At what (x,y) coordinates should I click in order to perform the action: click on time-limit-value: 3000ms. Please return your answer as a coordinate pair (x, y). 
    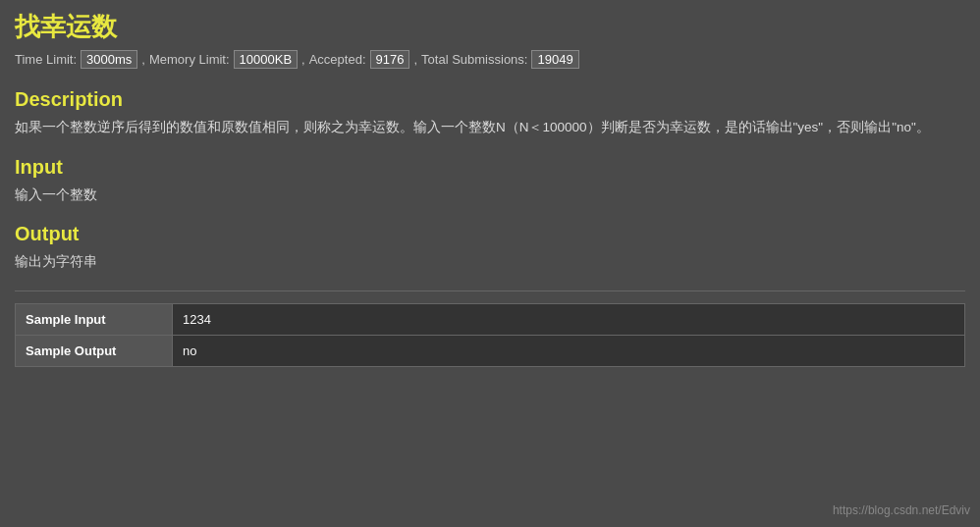
    Looking at the image, I should click on (109, 59).